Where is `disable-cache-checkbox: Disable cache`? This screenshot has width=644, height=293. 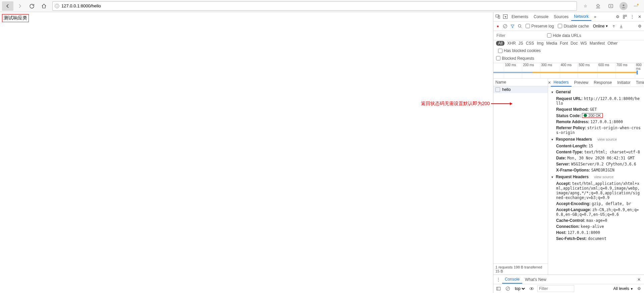 disable-cache-checkbox: Disable cache is located at coordinates (573, 26).